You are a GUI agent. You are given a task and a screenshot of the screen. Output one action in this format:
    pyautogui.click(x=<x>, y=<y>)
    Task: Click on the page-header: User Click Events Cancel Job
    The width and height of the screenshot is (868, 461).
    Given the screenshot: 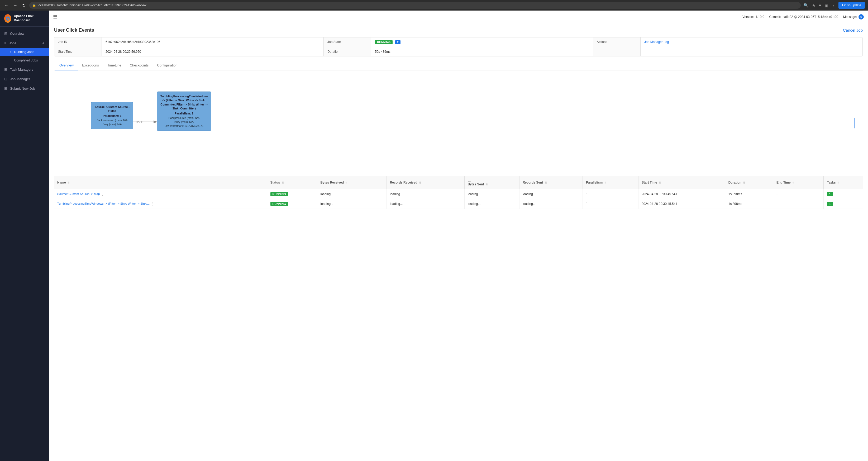 What is the action you would take?
    pyautogui.click(x=458, y=30)
    